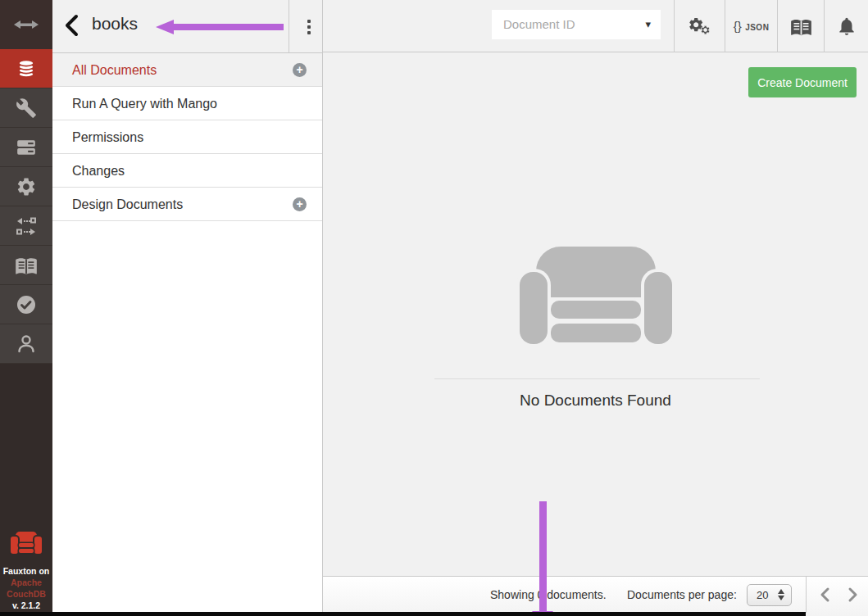 Image resolution: width=868 pixels, height=616 pixels. What do you see at coordinates (115, 24) in the screenshot?
I see `database-name-title: books` at bounding box center [115, 24].